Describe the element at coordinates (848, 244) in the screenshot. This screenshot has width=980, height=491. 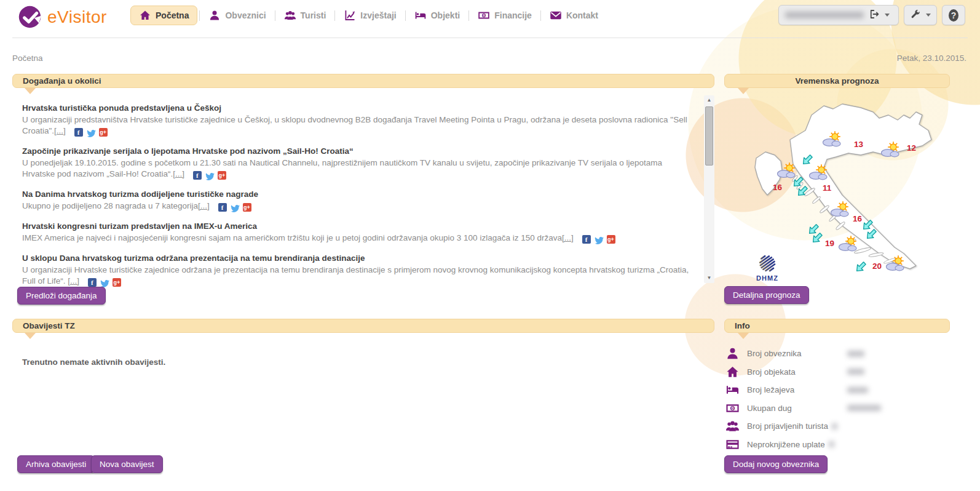
I see `sun-cloud-icon` at that location.